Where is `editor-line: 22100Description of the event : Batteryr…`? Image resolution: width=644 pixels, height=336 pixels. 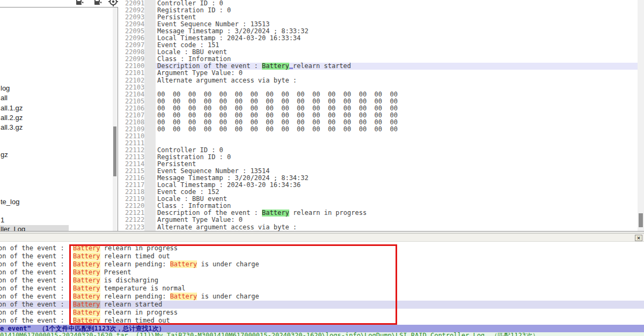
editor-line: 22100Description of the event : Batteryr… is located at coordinates (378, 66).